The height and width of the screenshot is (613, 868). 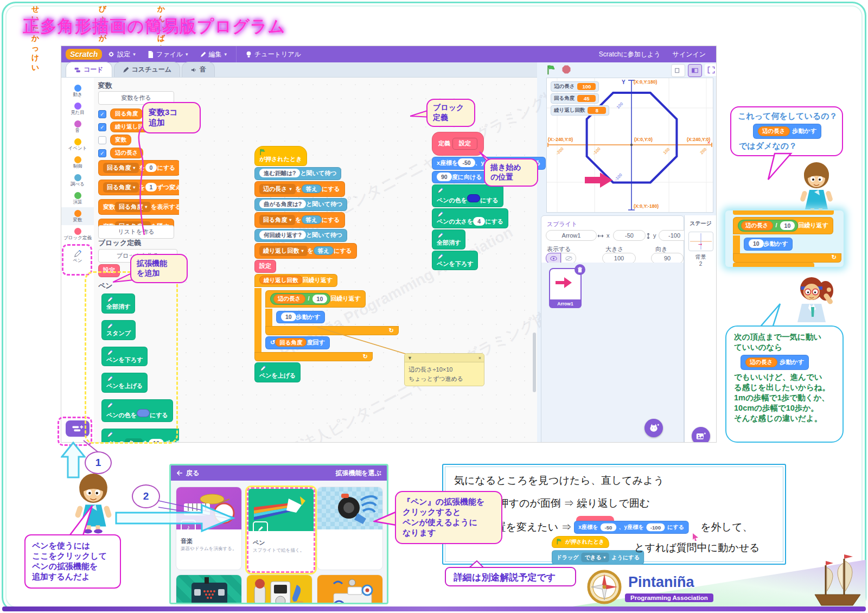 What do you see at coordinates (78, 256) in the screenshot?
I see `category-pen: ペン` at bounding box center [78, 256].